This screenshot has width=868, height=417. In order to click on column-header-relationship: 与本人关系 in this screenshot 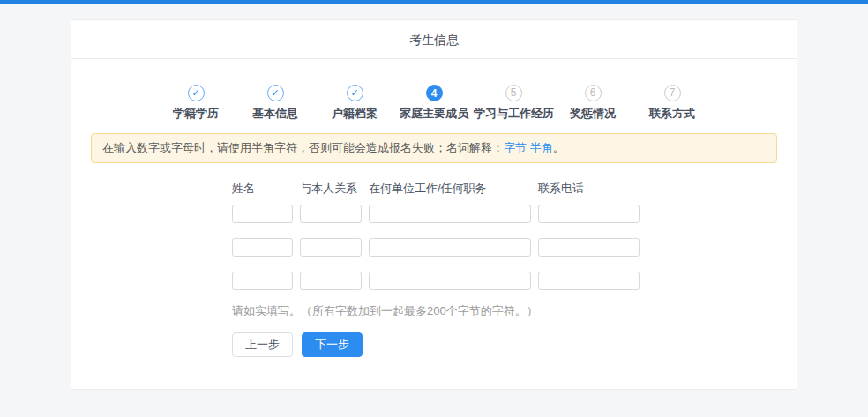, I will do `click(331, 189)`.